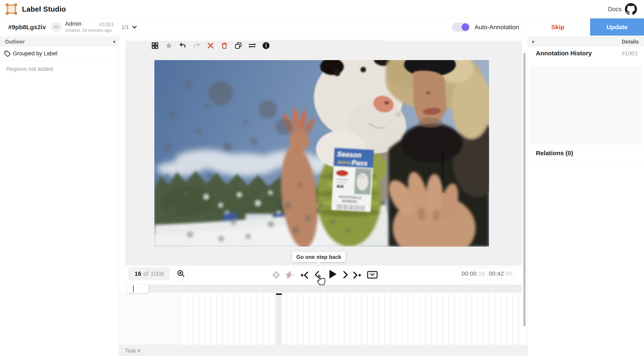  I want to click on auto-annotation-toggle, so click(461, 27).